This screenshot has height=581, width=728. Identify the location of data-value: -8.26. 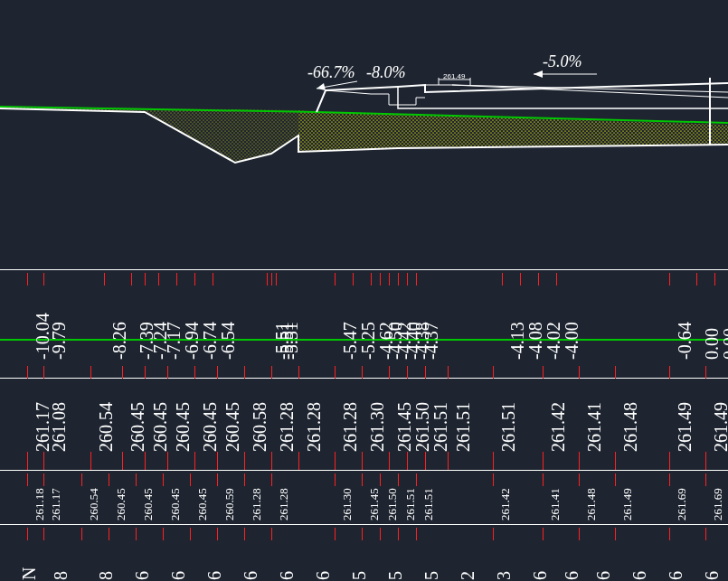
(119, 341).